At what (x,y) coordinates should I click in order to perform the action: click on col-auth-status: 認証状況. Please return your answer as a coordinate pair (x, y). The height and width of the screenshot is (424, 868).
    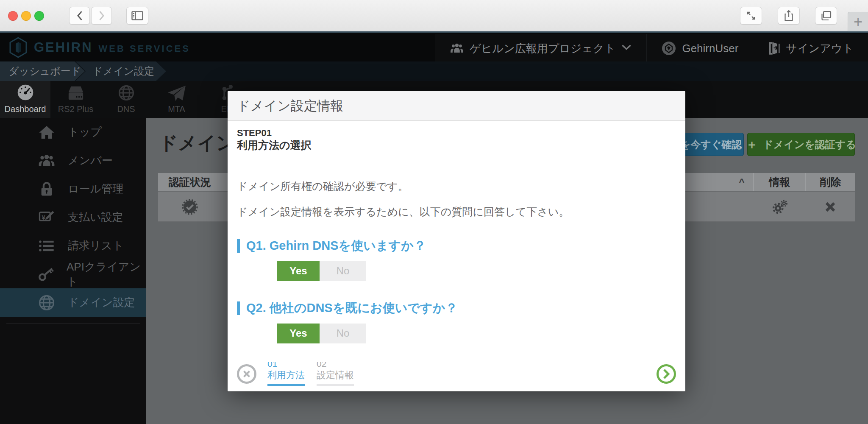
    Looking at the image, I should click on (190, 182).